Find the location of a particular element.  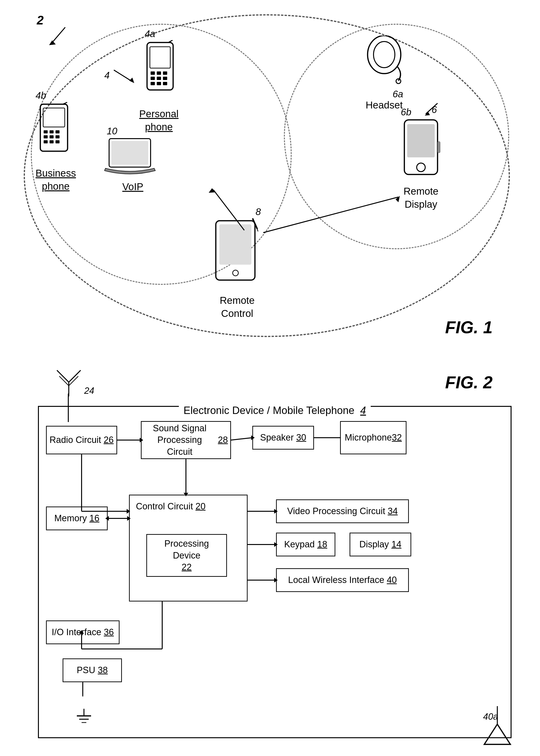

ref-2-arrow is located at coordinates (57, 38).